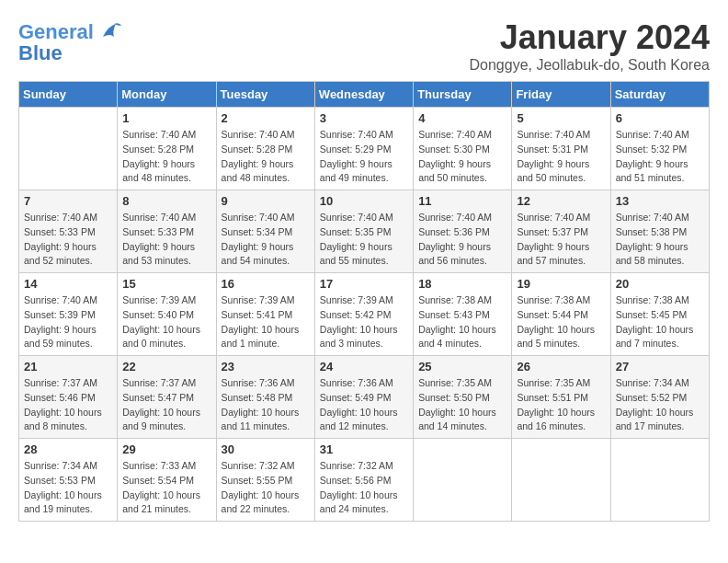 The image size is (728, 563). Describe the element at coordinates (462, 156) in the screenshot. I see `day-info: Sunrise: 7:40 AMSunset: 5:30 PMDaylight:…` at that location.